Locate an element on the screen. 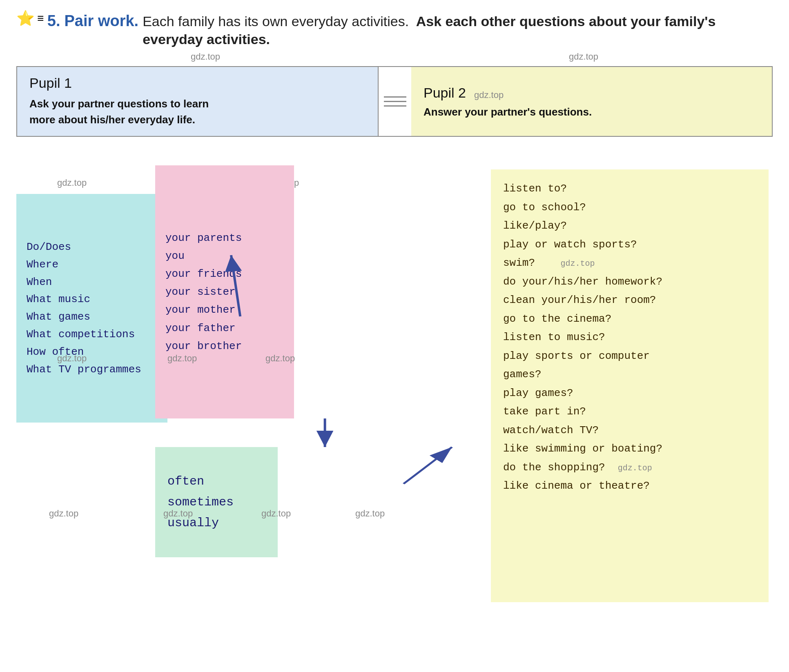 The height and width of the screenshot is (672, 789). watermark-pupil2: gdz.top is located at coordinates (489, 95).